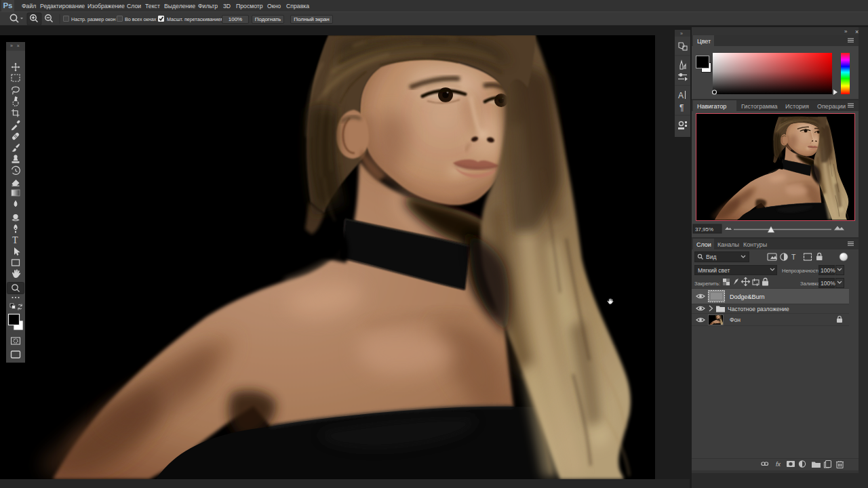  What do you see at coordinates (755, 245) in the screenshot?
I see `svg-text: Контуры` at bounding box center [755, 245].